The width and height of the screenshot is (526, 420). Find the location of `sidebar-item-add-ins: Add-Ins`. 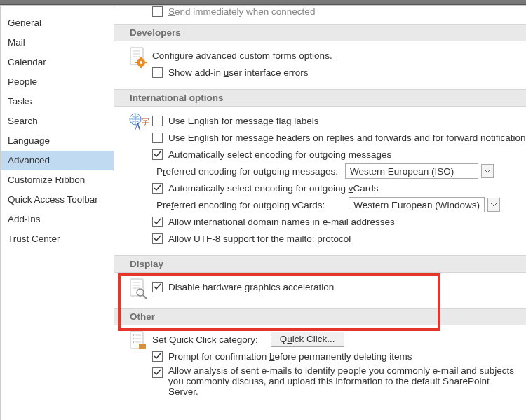

sidebar-item-add-ins: Add-Ins is located at coordinates (58, 219).